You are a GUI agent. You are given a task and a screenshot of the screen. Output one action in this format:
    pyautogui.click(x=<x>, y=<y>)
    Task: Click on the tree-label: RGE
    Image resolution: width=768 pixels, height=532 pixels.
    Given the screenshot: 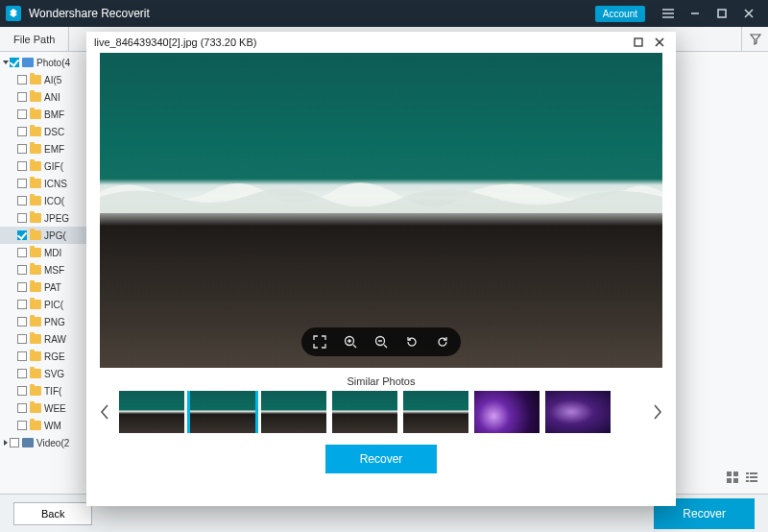 What is the action you would take?
    pyautogui.click(x=55, y=357)
    